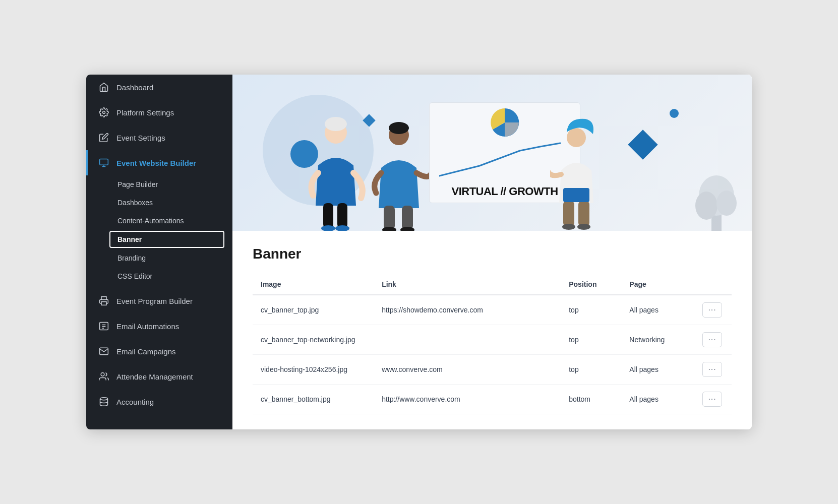  Describe the element at coordinates (130, 239) in the screenshot. I see `sidebar-sub-label-banner: Banner` at that location.